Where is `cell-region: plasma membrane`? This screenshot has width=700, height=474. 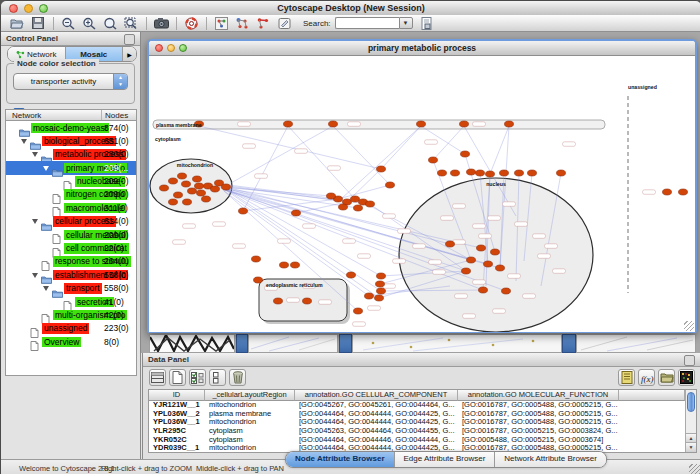
cell-region: plasma membrane is located at coordinates (250, 414).